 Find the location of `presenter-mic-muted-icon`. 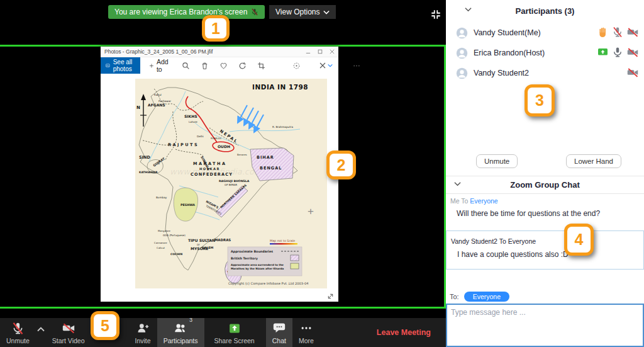

presenter-mic-muted-icon is located at coordinates (255, 12).